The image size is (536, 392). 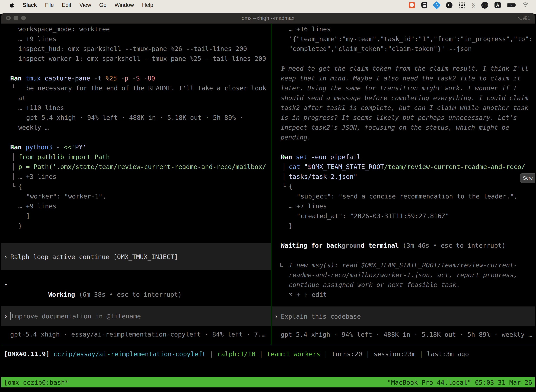 I want to click on circle-badge-icon: ..61, so click(x=485, y=5).